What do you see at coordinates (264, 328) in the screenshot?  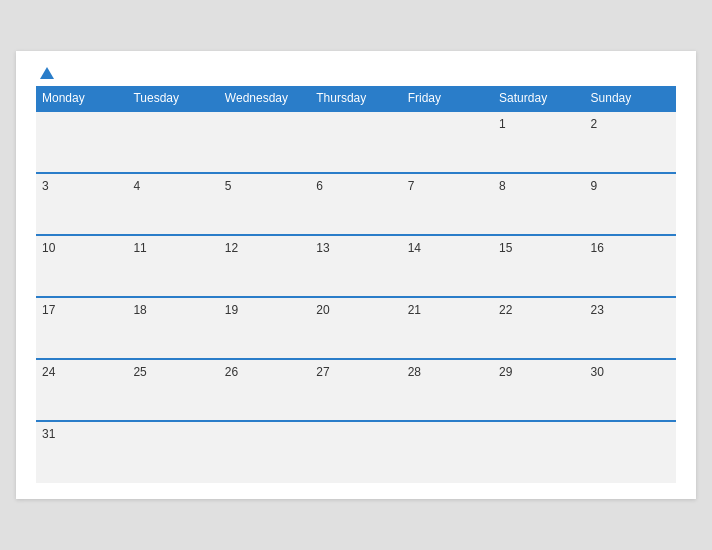 I see `day-cell-19: 19` at bounding box center [264, 328].